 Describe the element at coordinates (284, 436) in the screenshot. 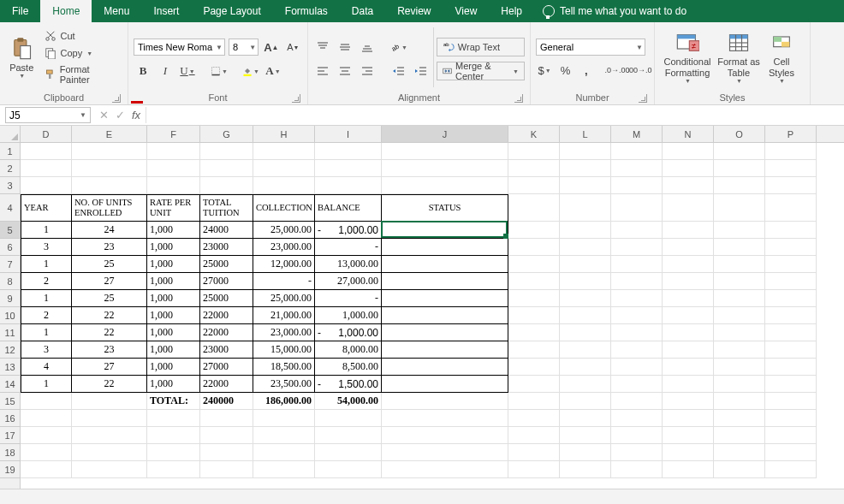

I see `cell-H17` at that location.